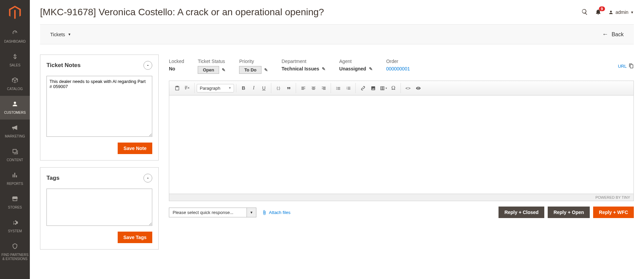  Describe the element at coordinates (208, 70) in the screenshot. I see `status-pill: Open` at that location.